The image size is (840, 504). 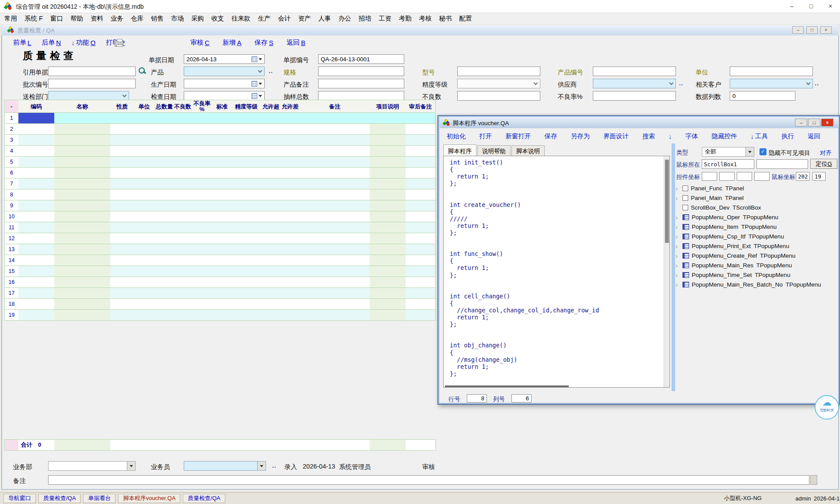 I want to click on check-date-field, so click(x=224, y=96).